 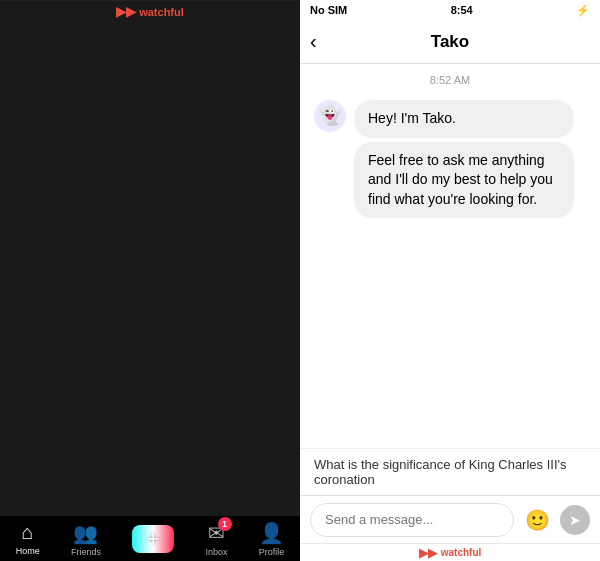 I want to click on watchful-logo-left: ▶▶, so click(x=126, y=12).